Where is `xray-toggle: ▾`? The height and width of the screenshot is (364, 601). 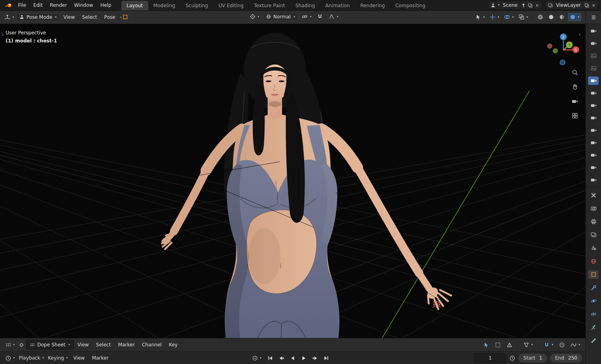
xray-toggle: ▾ is located at coordinates (523, 17).